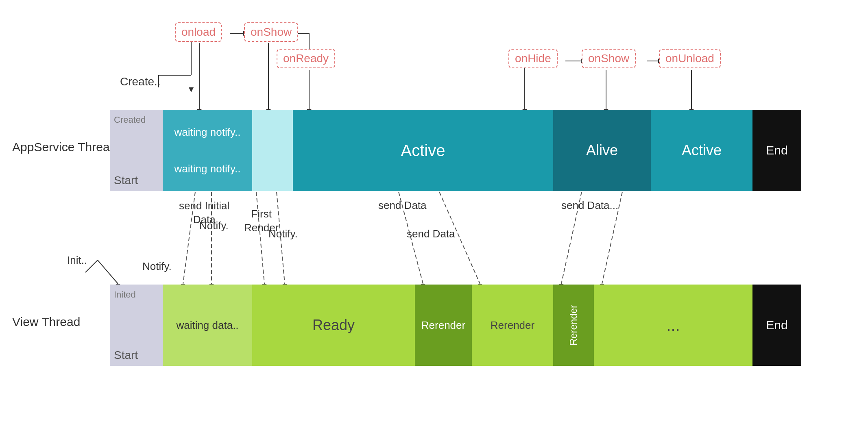 This screenshot has width=868, height=439. Describe the element at coordinates (126, 180) in the screenshot. I see `start-text: Start` at that location.